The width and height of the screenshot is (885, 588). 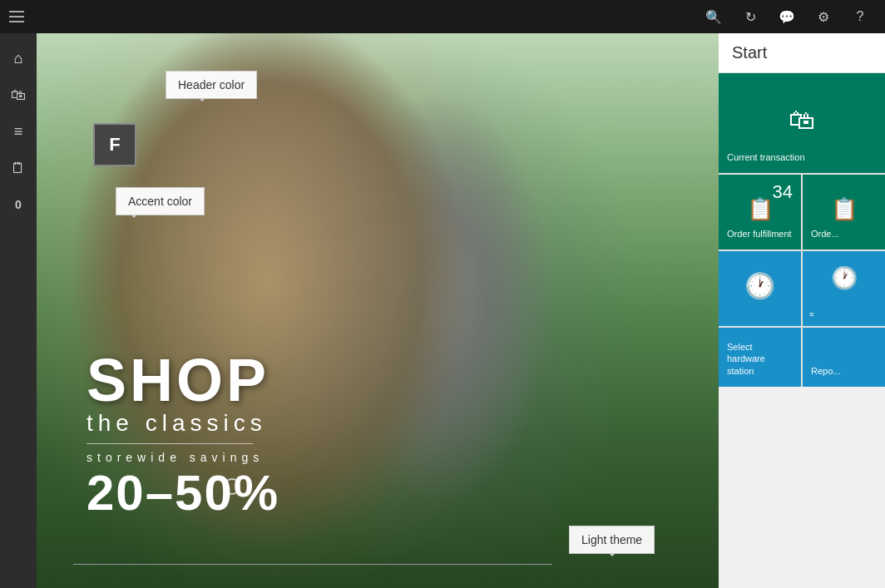 What do you see at coordinates (802, 230) in the screenshot?
I see `tiles-grid: 🛍 Current transaction 34 📋 Order fulfill…` at bounding box center [802, 230].